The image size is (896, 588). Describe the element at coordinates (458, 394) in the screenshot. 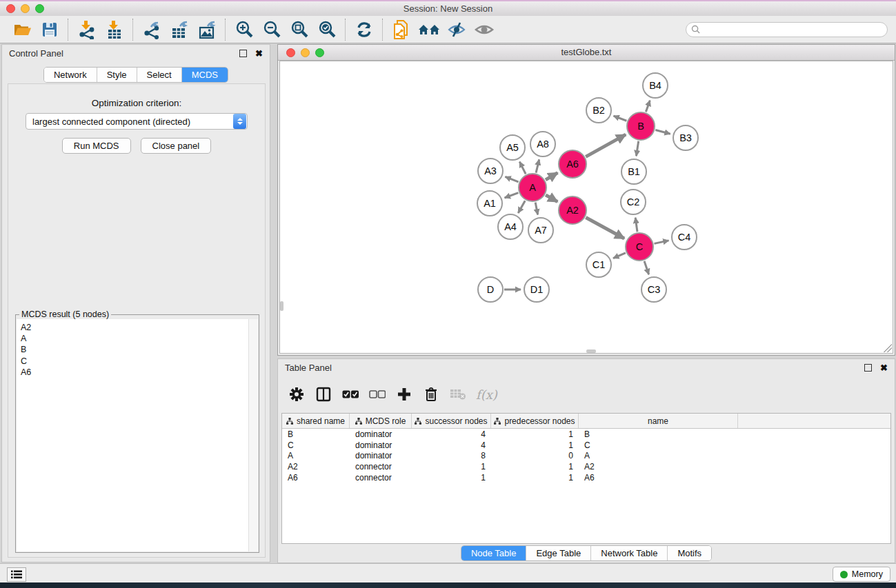

I see `delete-table-button` at that location.